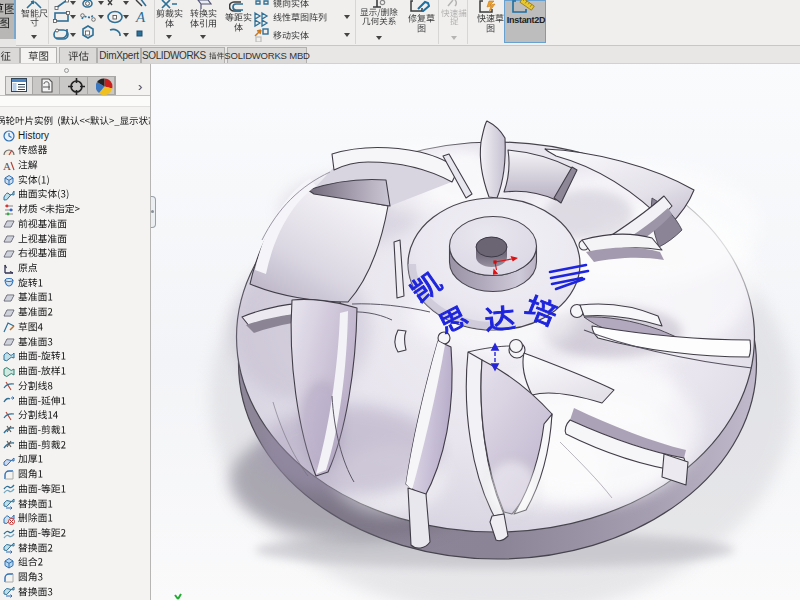 The image size is (800, 600). What do you see at coordinates (7, 166) in the screenshot?
I see `svg-text: A` at bounding box center [7, 166].